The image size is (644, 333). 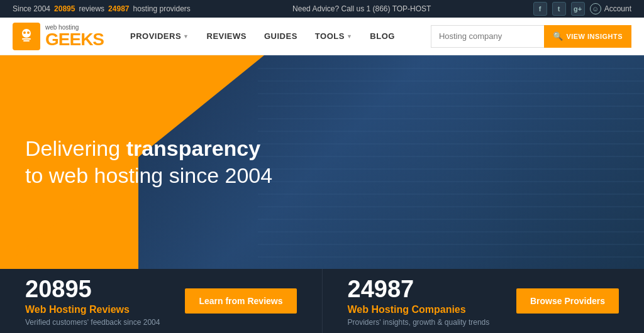 What do you see at coordinates (484, 301) in the screenshot?
I see `stats-right: 24987 Web Hosting Companies Providers' i…` at bounding box center [484, 301].